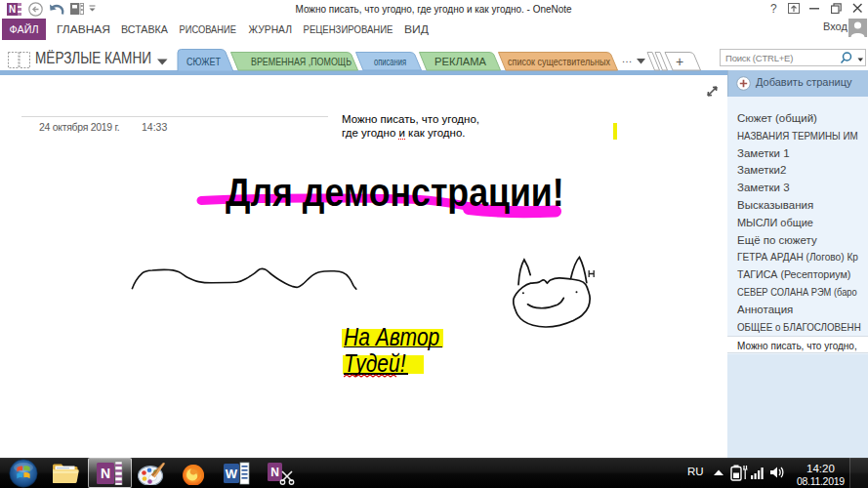 Image resolution: width=868 pixels, height=488 pixels. I want to click on svg-text: РЕЦЕНЗИРОВАНИЕ, so click(349, 29).